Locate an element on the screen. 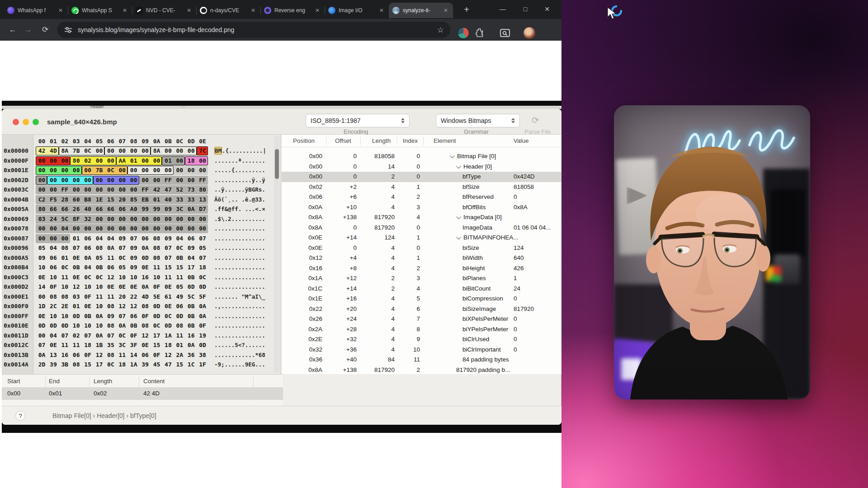  hex-row: 0x000B410060C0B040B0605090E1115151718...… is located at coordinates (142, 267).